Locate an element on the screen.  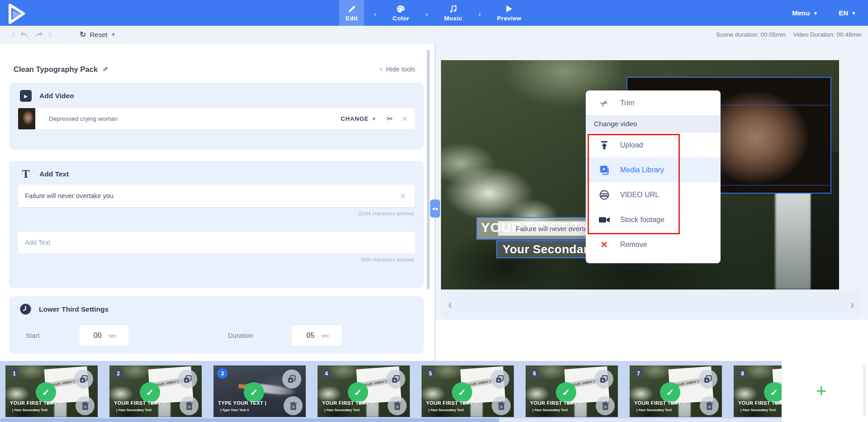
pack-title: Clean Typography Pack is located at coordinates (56, 70).